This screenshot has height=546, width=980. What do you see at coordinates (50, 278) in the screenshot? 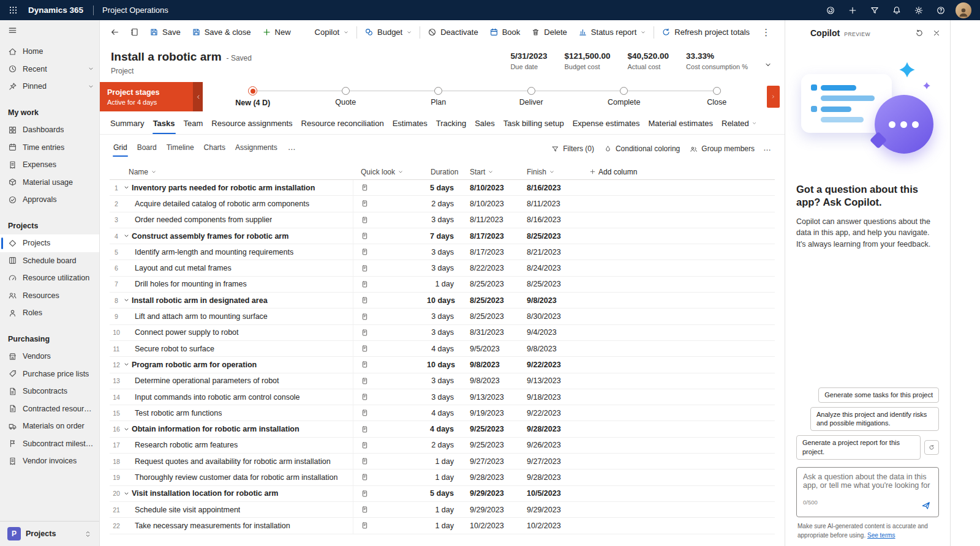
I see `sidebar-item-resource-utilization: Resource utilization` at bounding box center [50, 278].